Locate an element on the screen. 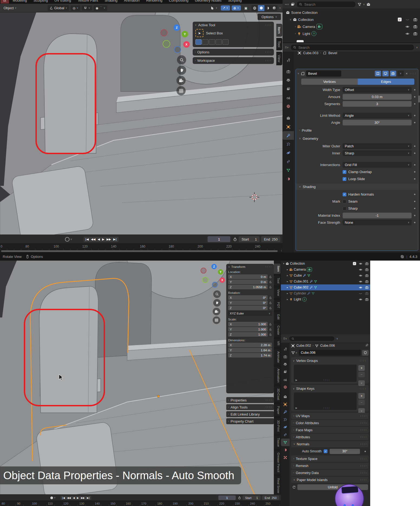  filter-icon is located at coordinates (359, 4).